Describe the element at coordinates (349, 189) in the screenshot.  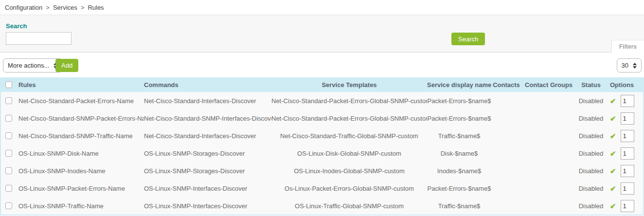
I see `rule-service-template: Os-Linux-Packet-Errors-Global-SNMP-custo…` at that location.